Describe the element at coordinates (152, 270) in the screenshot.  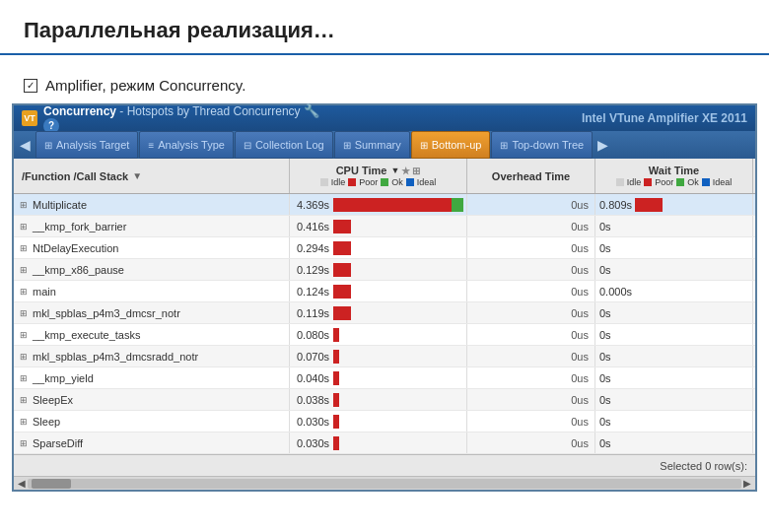
I see `func-cell: ⊞__kmp_x86_pause` at that location.